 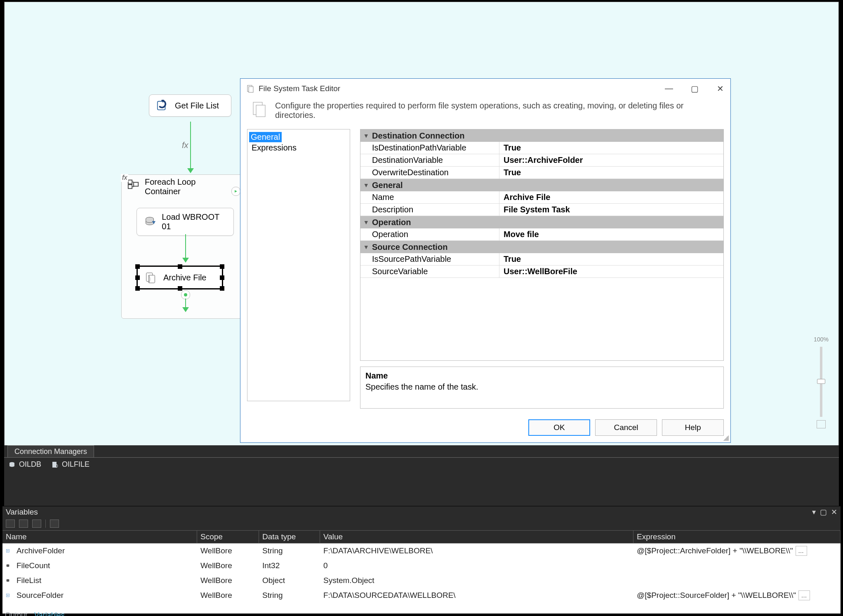 I want to click on variable-row: FileCountWellBoreInt320, so click(x=422, y=566).